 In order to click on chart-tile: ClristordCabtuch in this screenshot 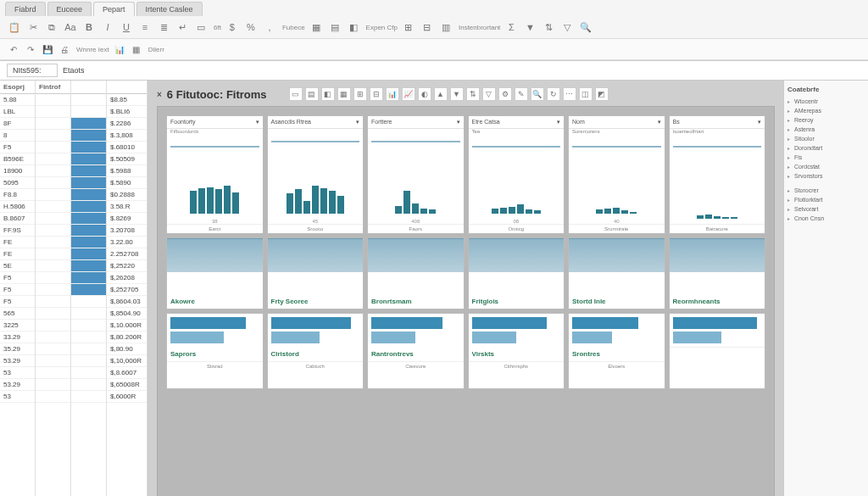, I will do `click(315, 351)`.